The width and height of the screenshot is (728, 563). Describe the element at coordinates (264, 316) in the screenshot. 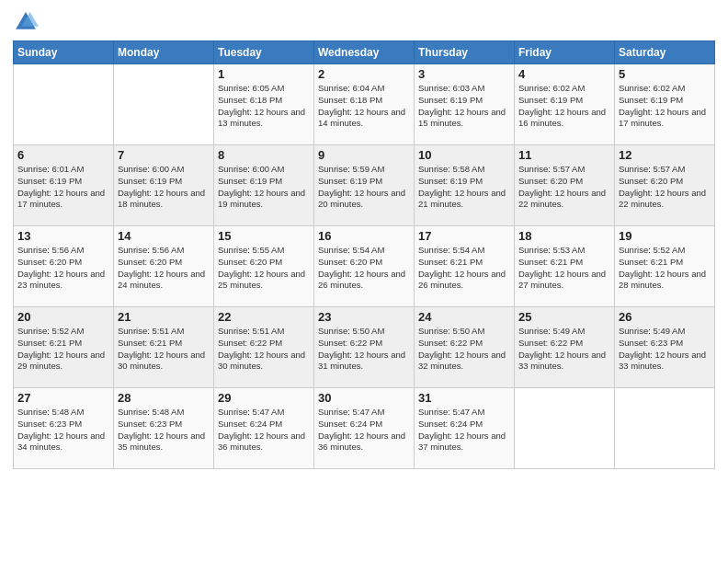

I see `day-number: 22` at that location.